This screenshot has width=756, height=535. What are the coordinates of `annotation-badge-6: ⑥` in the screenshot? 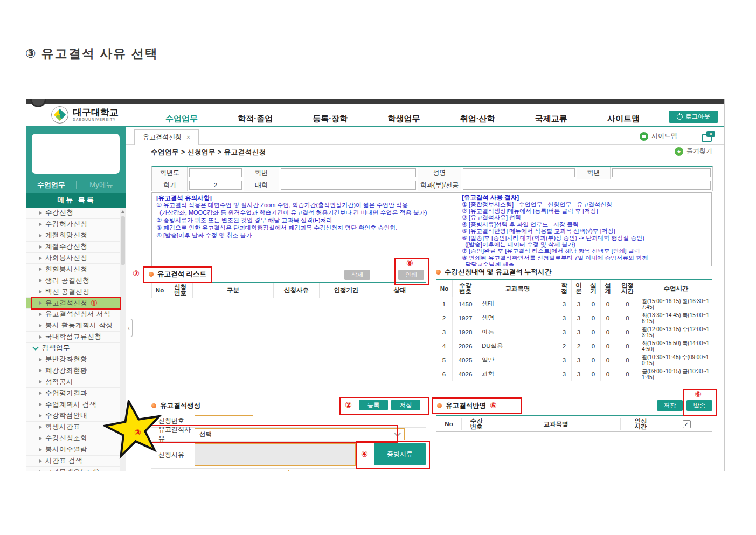 It's located at (698, 395).